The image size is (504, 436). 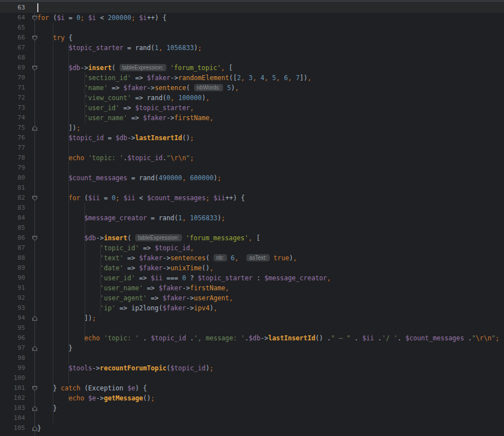 I want to click on line-number: 66, so click(x=12, y=38).